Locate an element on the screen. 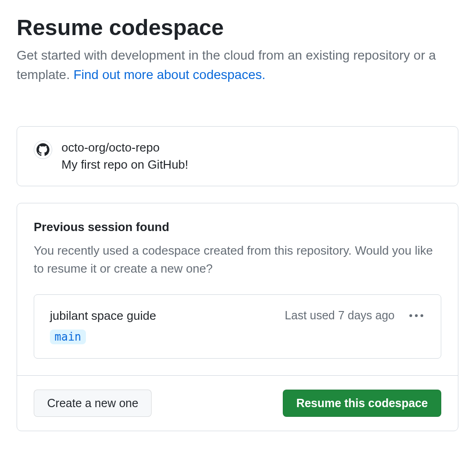 This screenshot has width=475, height=476. codespace-left: jubilant space guide main is located at coordinates (103, 326).